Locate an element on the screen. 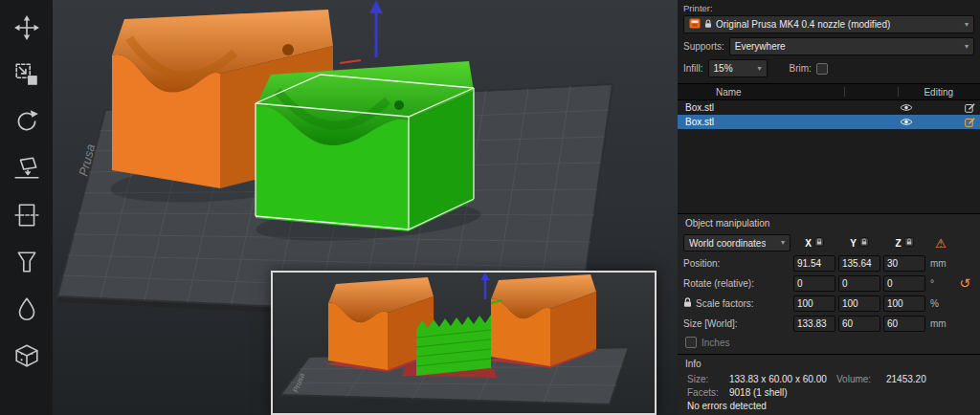  object-list-empty-area is located at coordinates (829, 171).